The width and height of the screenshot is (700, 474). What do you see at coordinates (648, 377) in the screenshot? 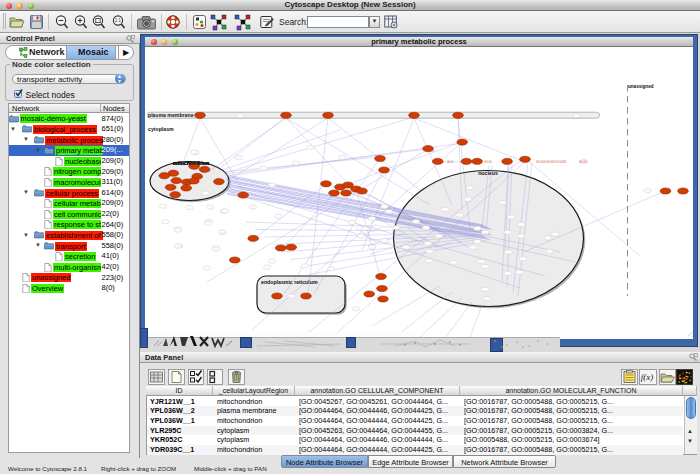
I see `svg-text: f(x)` at bounding box center [648, 377].